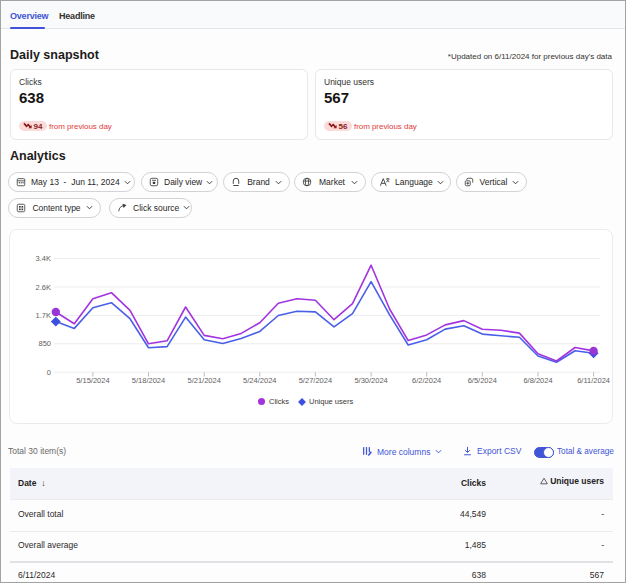 The image size is (626, 583). I want to click on svg-text: 2.6K, so click(44, 288).